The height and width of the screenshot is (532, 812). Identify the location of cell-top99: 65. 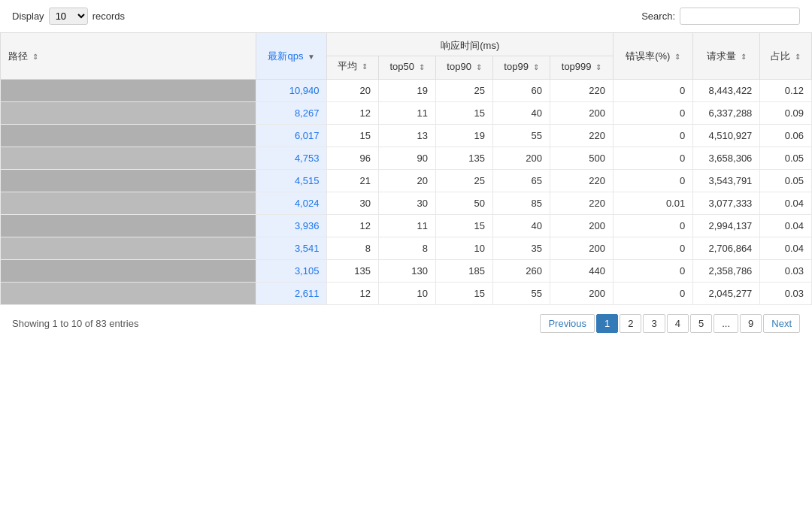
(521, 181).